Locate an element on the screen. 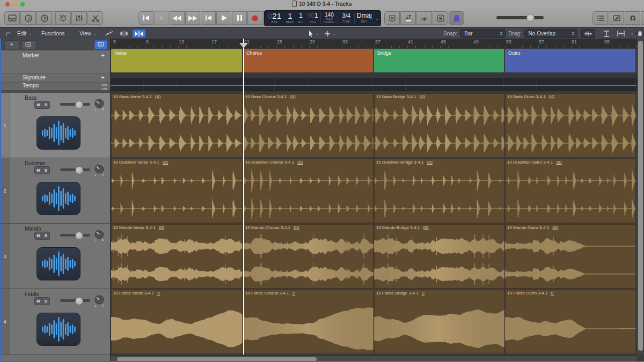 Image resolution: width=644 pixels, height=362 pixels. region-dulcimer-chorus: 10 Dulcimer Chorus 3-4.1ΩΩ is located at coordinates (308, 191).